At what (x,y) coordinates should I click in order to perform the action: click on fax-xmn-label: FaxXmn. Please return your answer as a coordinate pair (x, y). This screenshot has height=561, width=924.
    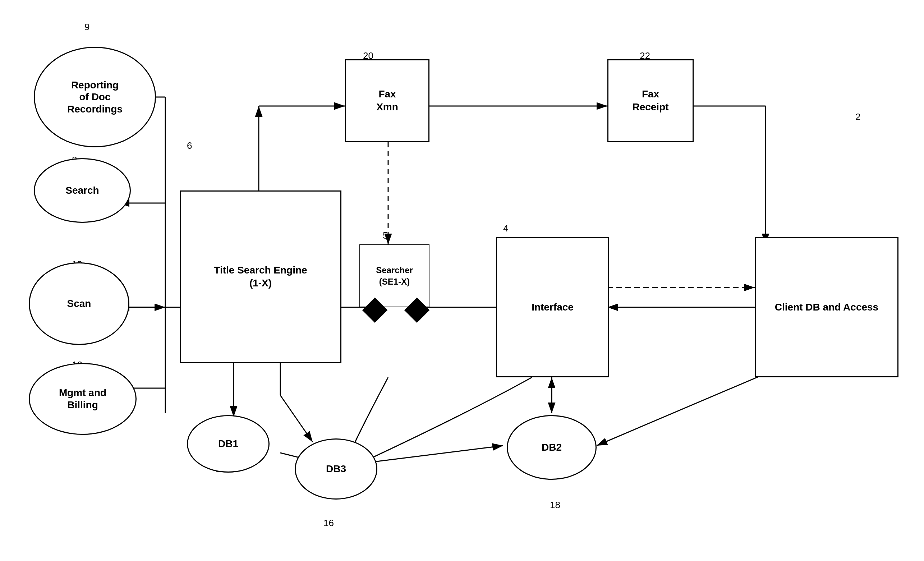
    Looking at the image, I should click on (387, 101).